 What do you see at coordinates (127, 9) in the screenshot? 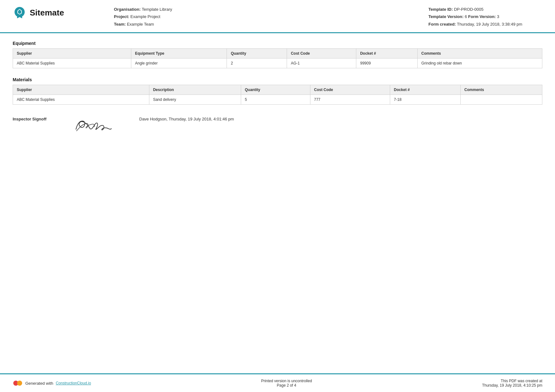
I see `organisation-label: Organisation:` at bounding box center [127, 9].